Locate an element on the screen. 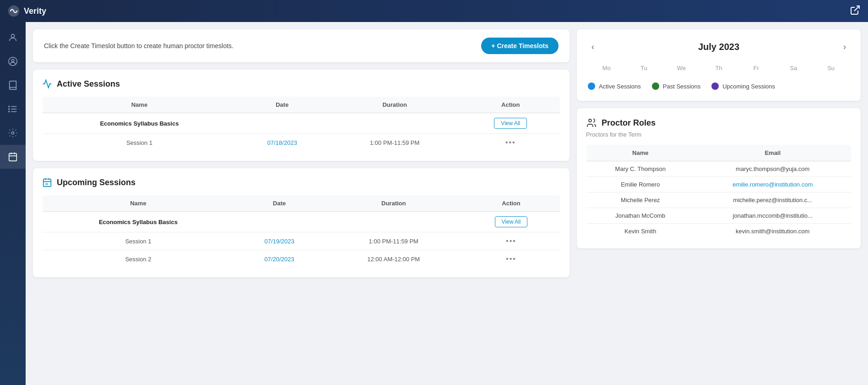  logo-icon is located at coordinates (14, 11).